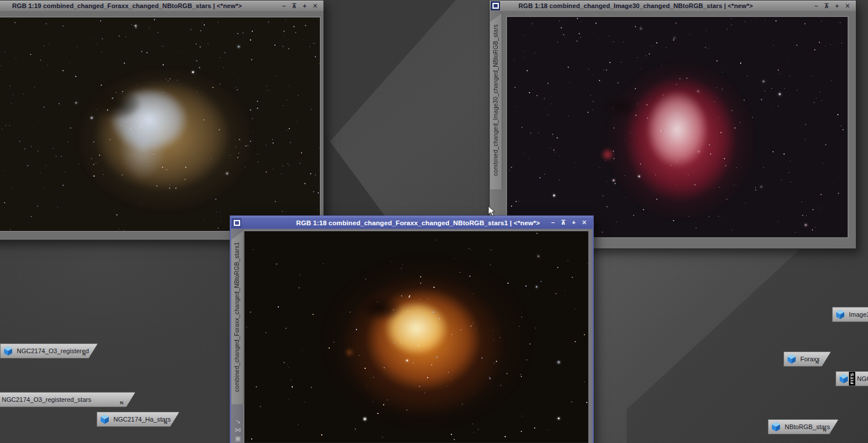 The width and height of the screenshot is (868, 443). I want to click on workspace-background-gap, so click(406, 125).